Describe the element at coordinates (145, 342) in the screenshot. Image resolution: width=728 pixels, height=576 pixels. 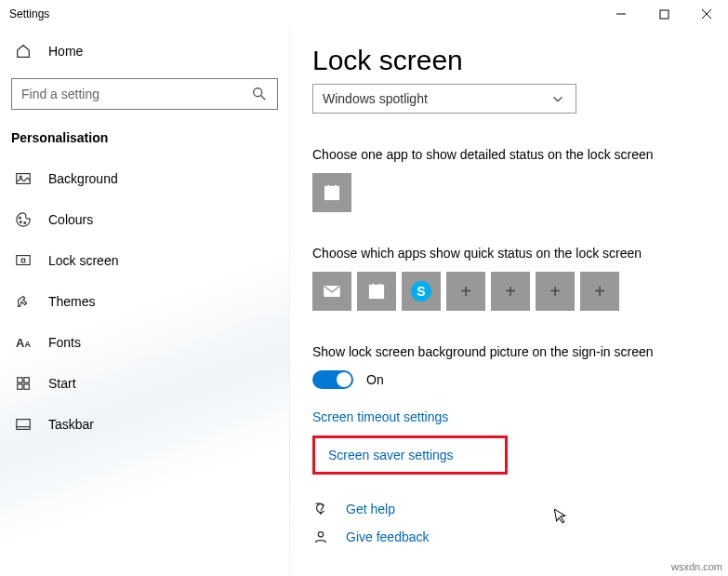
I see `sidebar-item-fonts: AA Fonts` at that location.